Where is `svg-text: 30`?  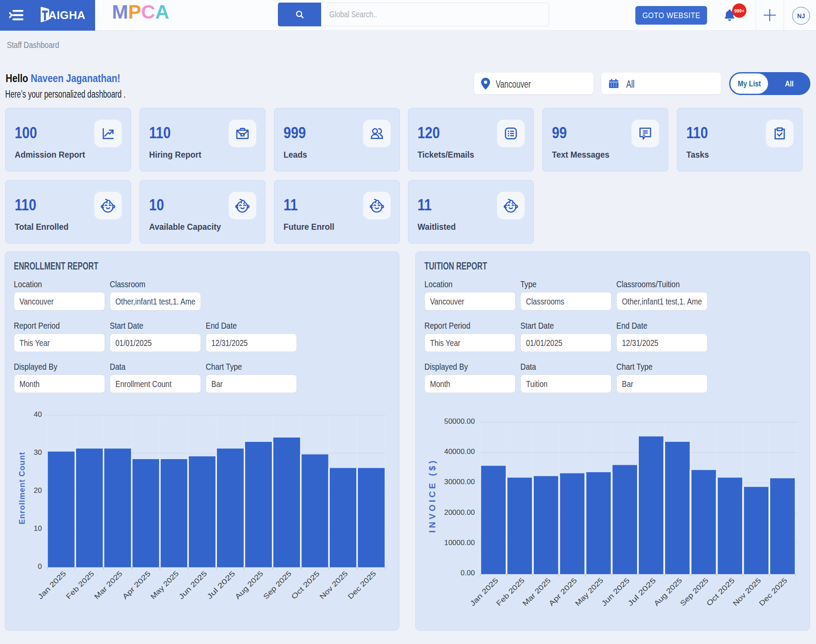
svg-text: 30 is located at coordinates (38, 453).